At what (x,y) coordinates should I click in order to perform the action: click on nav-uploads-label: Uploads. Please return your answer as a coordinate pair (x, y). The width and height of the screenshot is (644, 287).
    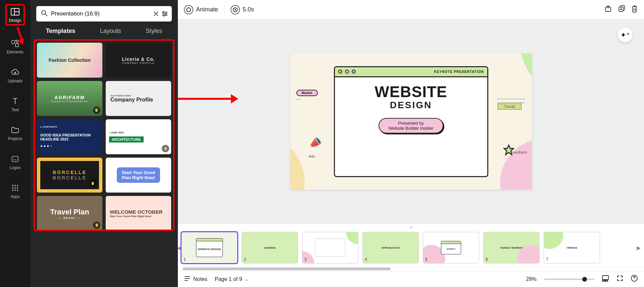
    Looking at the image, I should click on (15, 81).